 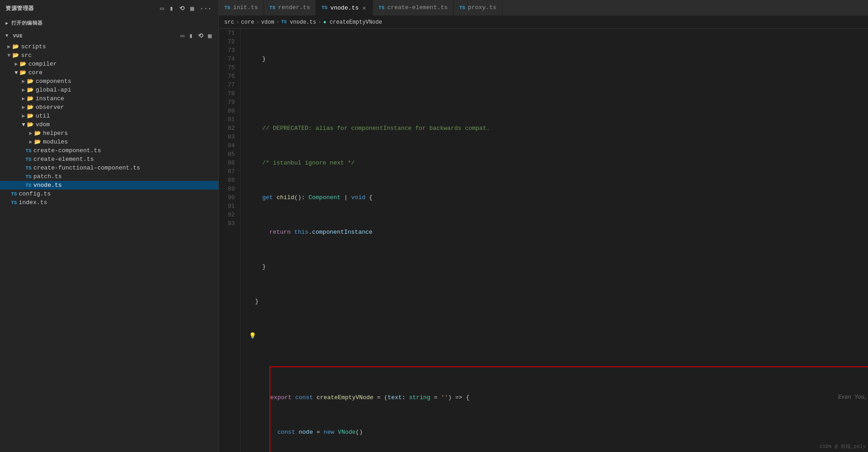 I want to click on tab-proxy-label: proxy.ts, so click(x=482, y=7).